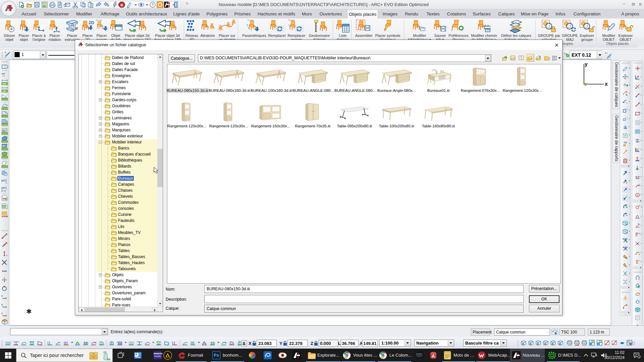 The height and width of the screenshot is (362, 644). What do you see at coordinates (265, 343) in the screenshot?
I see `svg-text: 23.083` at bounding box center [265, 343].